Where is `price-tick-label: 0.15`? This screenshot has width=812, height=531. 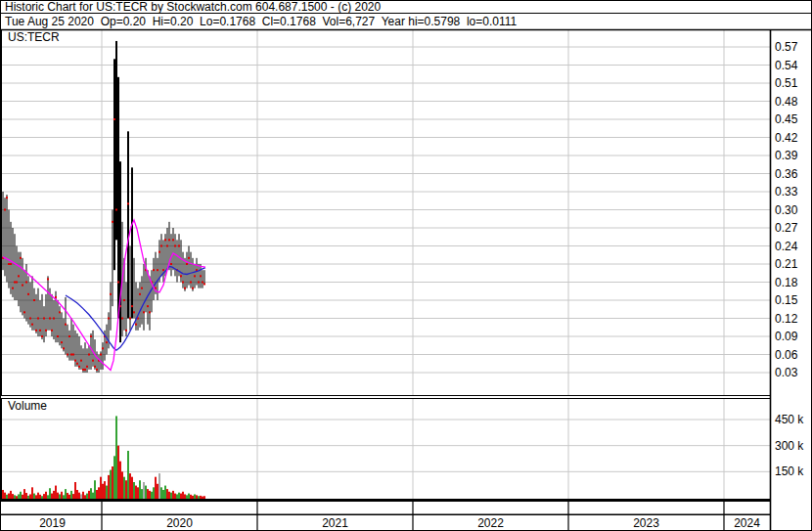
price-tick-label: 0.15 is located at coordinates (787, 300).